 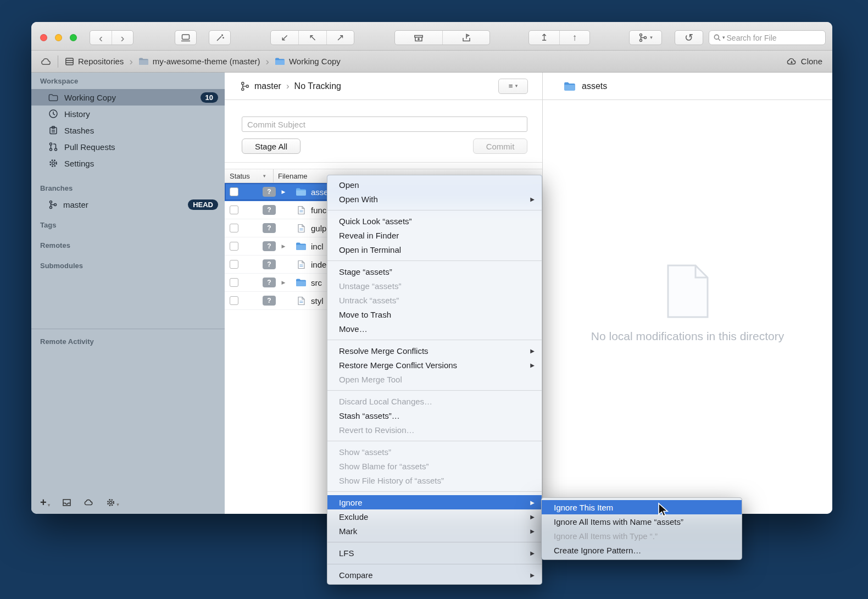 What do you see at coordinates (511, 86) in the screenshot?
I see `list-icon: ≡` at bounding box center [511, 86].